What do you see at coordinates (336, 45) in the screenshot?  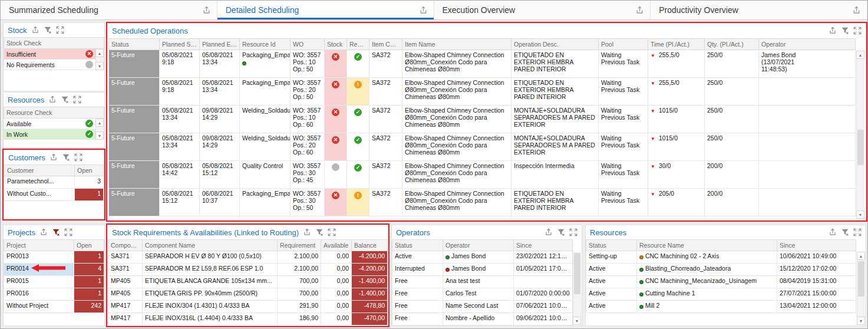 I see `column-header: Stock` at bounding box center [336, 45].